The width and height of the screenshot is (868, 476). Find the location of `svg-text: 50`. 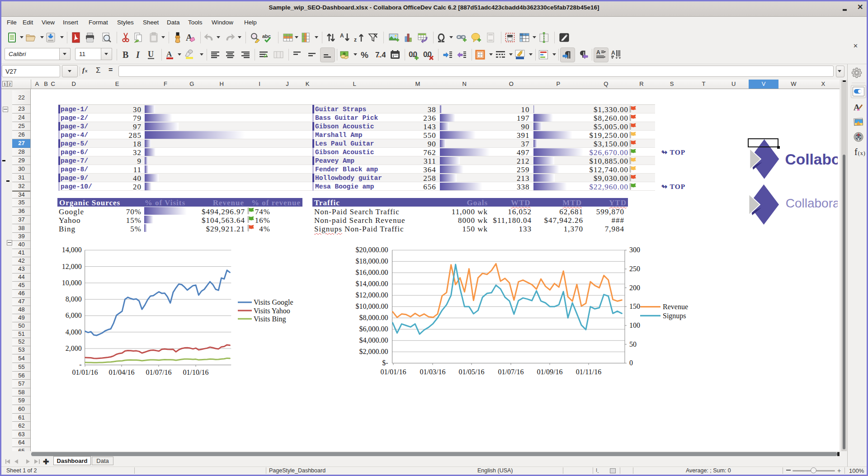

svg-text: 50 is located at coordinates (633, 344).